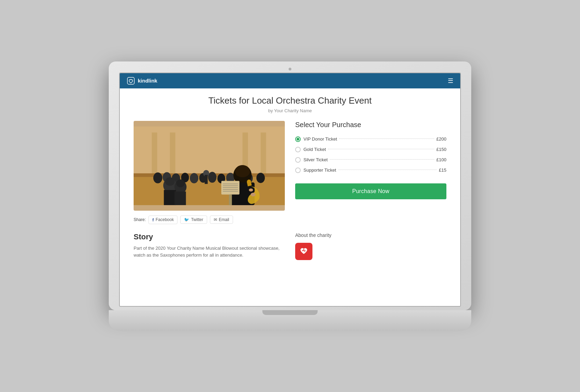 This screenshot has height=392, width=580. What do you see at coordinates (290, 246) in the screenshot?
I see `bottom-grid: Story Part of the 2020 Your Charity Name…` at bounding box center [290, 246].